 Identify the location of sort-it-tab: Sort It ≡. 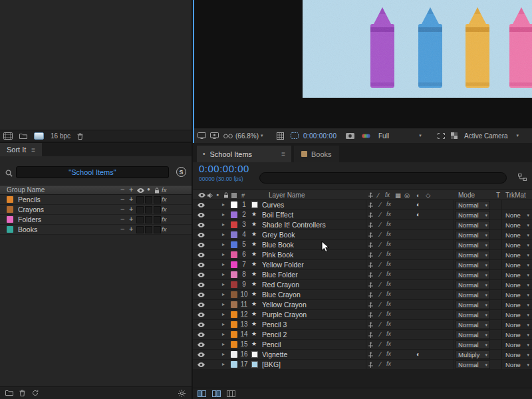
(21, 150).